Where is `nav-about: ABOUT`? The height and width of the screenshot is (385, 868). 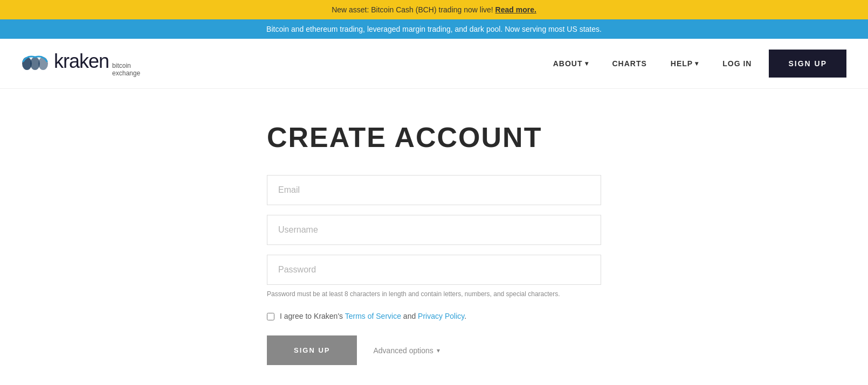 nav-about: ABOUT is located at coordinates (571, 64).